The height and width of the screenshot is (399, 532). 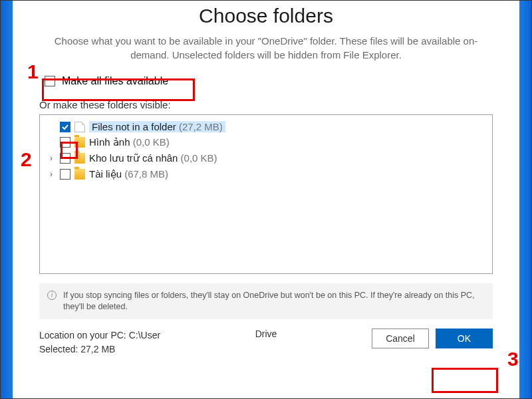 I want to click on footer-info: Location on your PC: C:\User Selected: 2…, so click(x=100, y=342).